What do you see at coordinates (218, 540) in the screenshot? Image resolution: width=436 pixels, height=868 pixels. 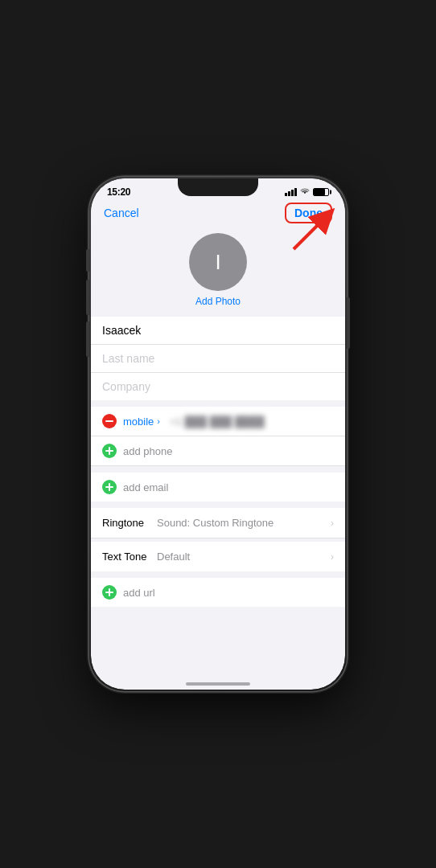 I see `sound-section: Ringtone Sound: Custom Ringtone › Text T…` at bounding box center [218, 540].